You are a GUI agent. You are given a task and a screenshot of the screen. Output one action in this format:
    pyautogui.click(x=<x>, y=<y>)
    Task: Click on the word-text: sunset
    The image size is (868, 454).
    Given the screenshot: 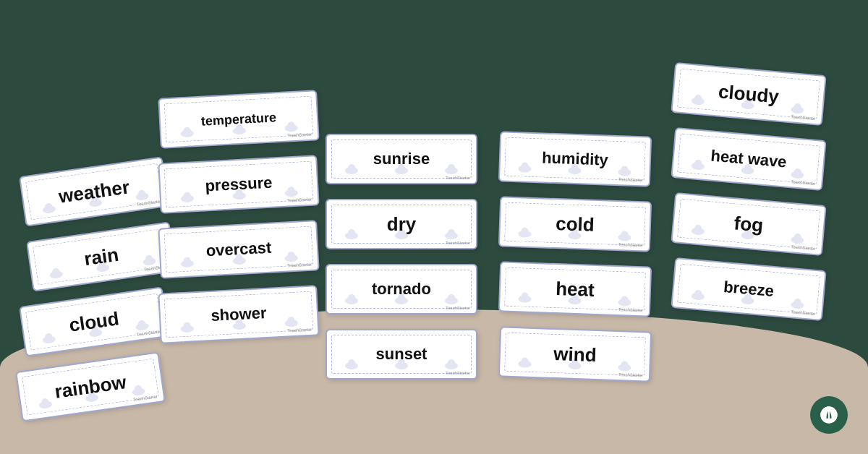 What is the action you would take?
    pyautogui.click(x=402, y=354)
    